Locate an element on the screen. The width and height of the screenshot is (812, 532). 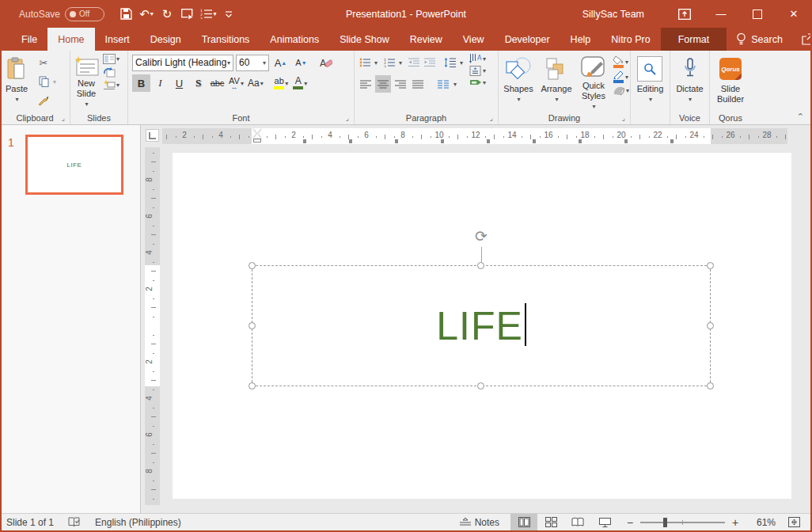
zoom-in-button: + is located at coordinates (735, 522).